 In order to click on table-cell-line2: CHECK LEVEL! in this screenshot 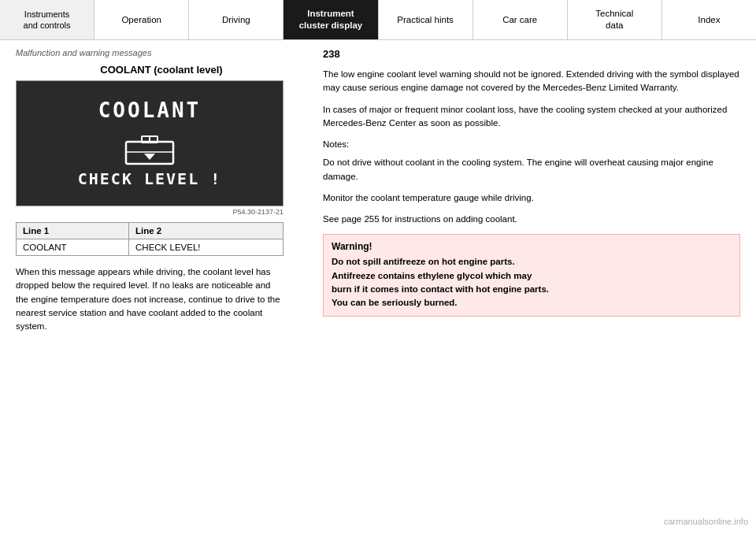, I will do `click(206, 247)`.